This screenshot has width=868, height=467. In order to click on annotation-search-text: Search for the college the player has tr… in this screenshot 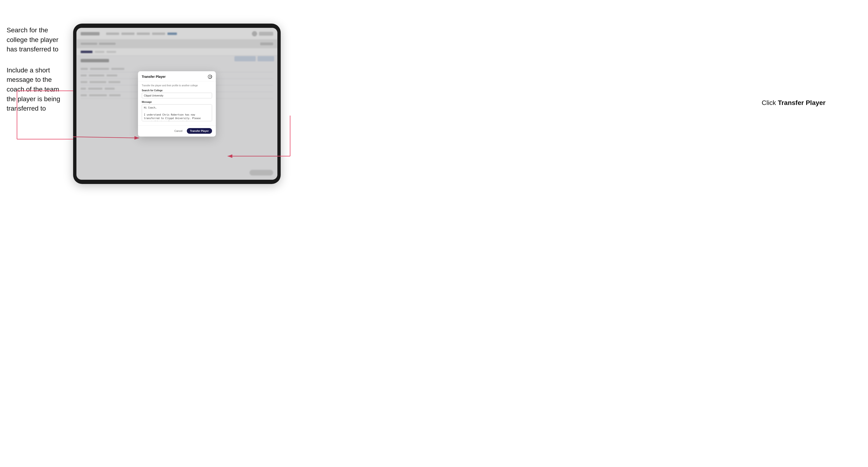, I will do `click(37, 40)`.